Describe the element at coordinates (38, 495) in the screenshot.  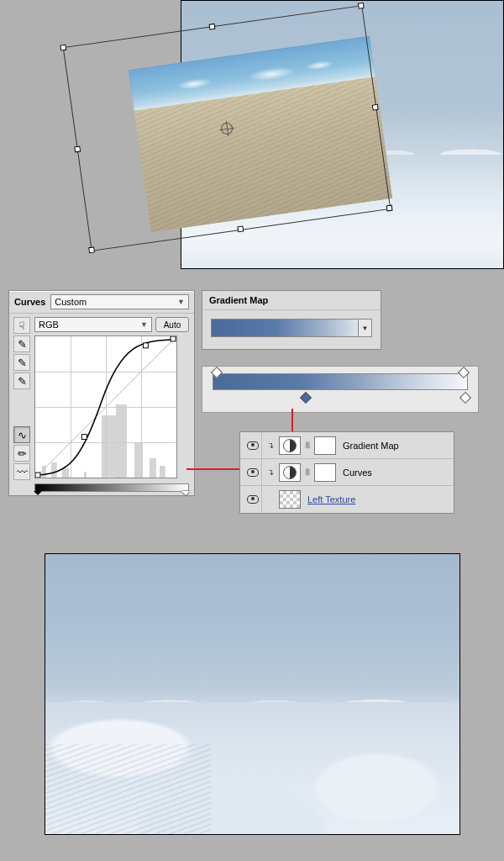
I see `black-point-handle` at that location.